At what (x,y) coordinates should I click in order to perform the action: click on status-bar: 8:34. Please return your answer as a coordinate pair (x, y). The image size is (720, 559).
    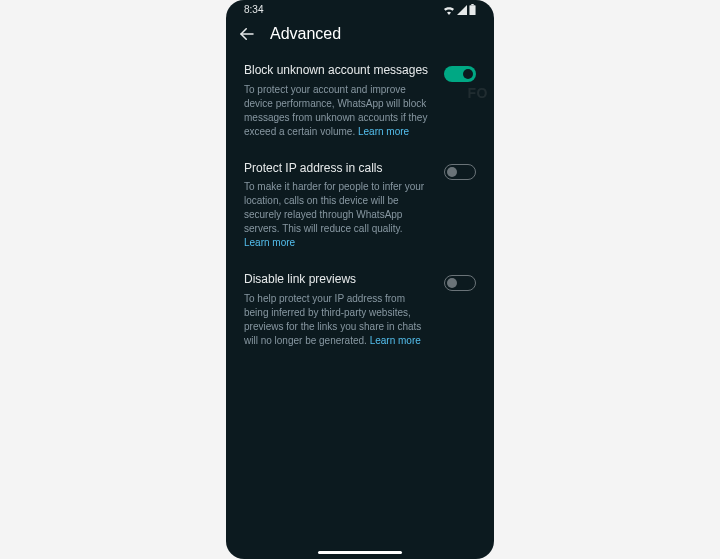
    Looking at the image, I should click on (360, 8).